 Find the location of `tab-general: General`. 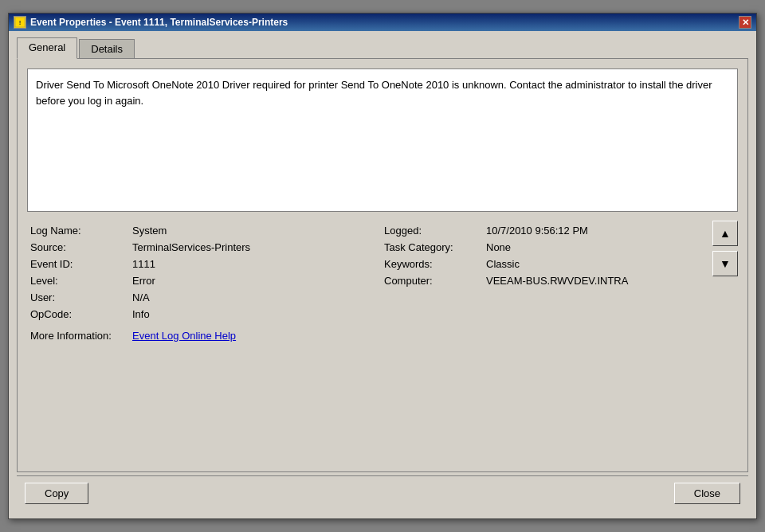

tab-general: General is located at coordinates (47, 48).